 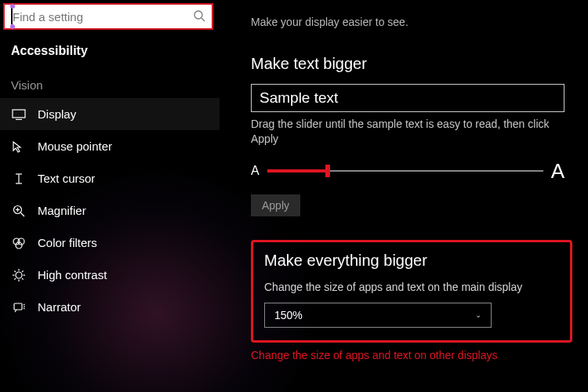 I want to click on color-filters-icon, so click(x=19, y=243).